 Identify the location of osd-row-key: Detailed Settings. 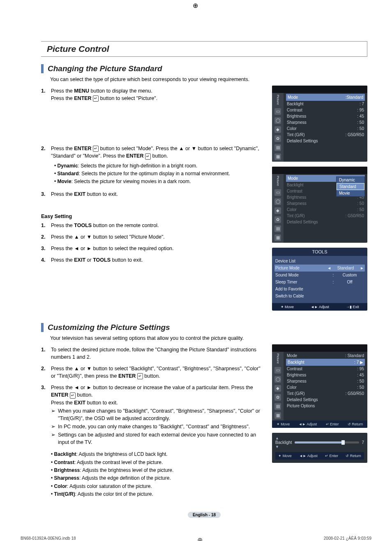
(302, 400).